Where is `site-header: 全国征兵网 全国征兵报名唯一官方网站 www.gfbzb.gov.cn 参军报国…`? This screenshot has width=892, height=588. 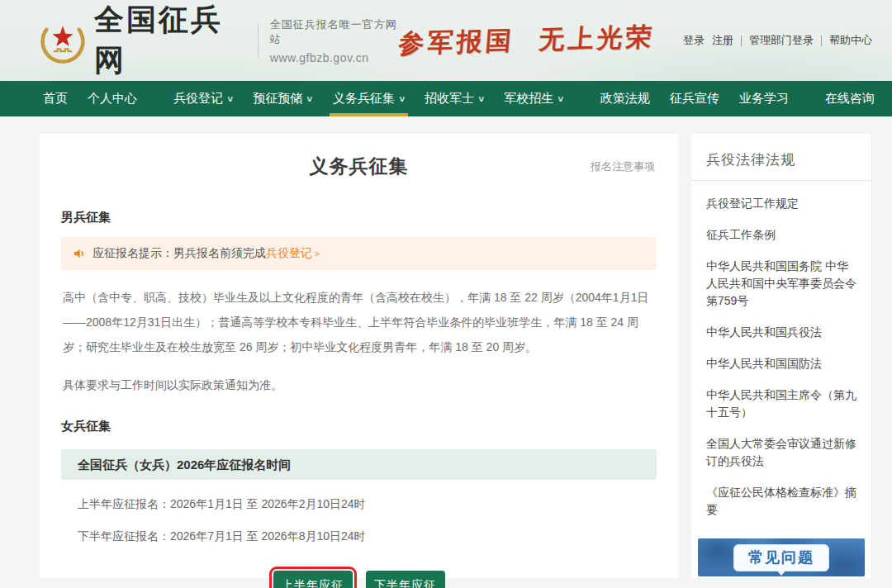
site-header: 全国征兵网 全国征兵报名唯一官方网站 www.gfbzb.gov.cn 参军报国… is located at coordinates (446, 40).